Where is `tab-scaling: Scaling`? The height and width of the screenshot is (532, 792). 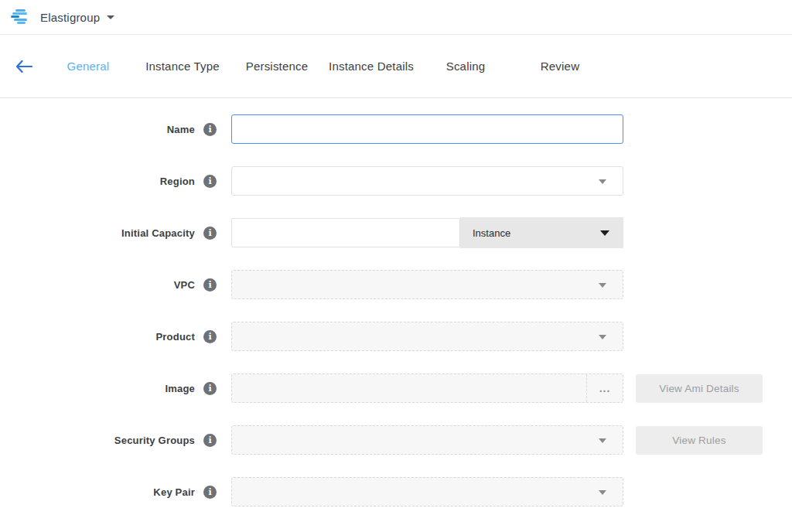 tab-scaling: Scaling is located at coordinates (466, 66).